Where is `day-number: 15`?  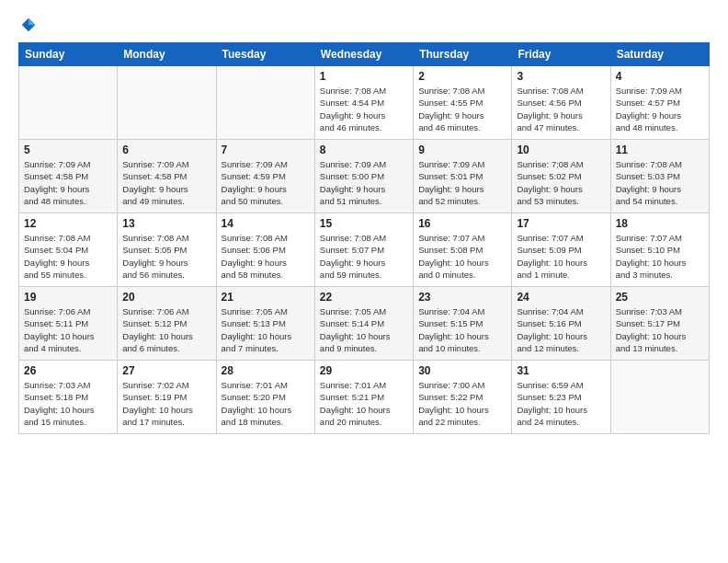
day-number: 15 is located at coordinates (364, 224).